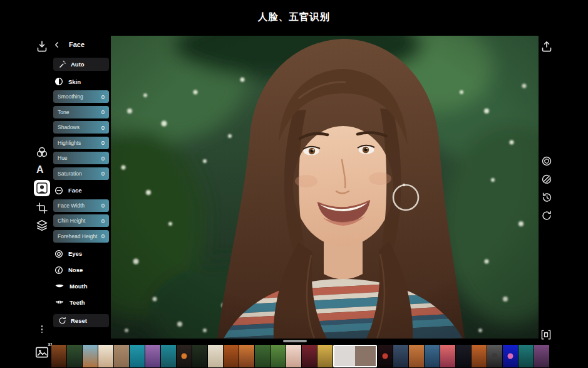 This screenshot has height=368, width=588. What do you see at coordinates (59, 270) in the screenshot?
I see `nose-icon` at bounding box center [59, 270].